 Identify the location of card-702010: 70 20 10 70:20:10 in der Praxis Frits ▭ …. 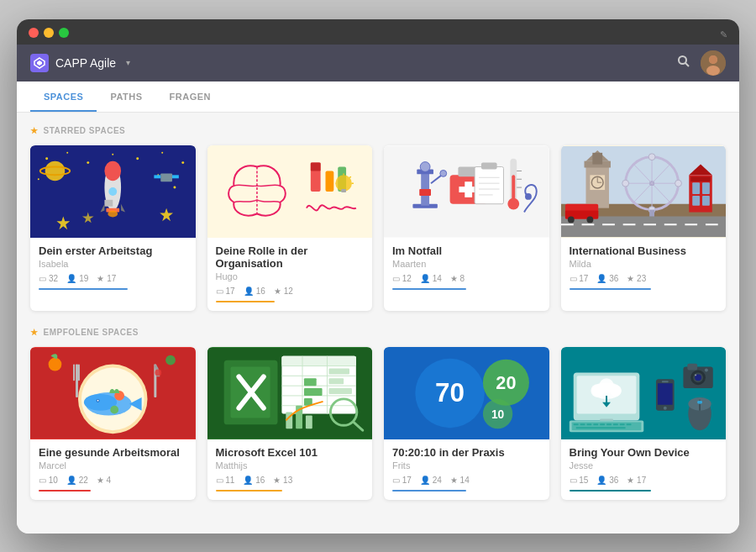
(467, 423).